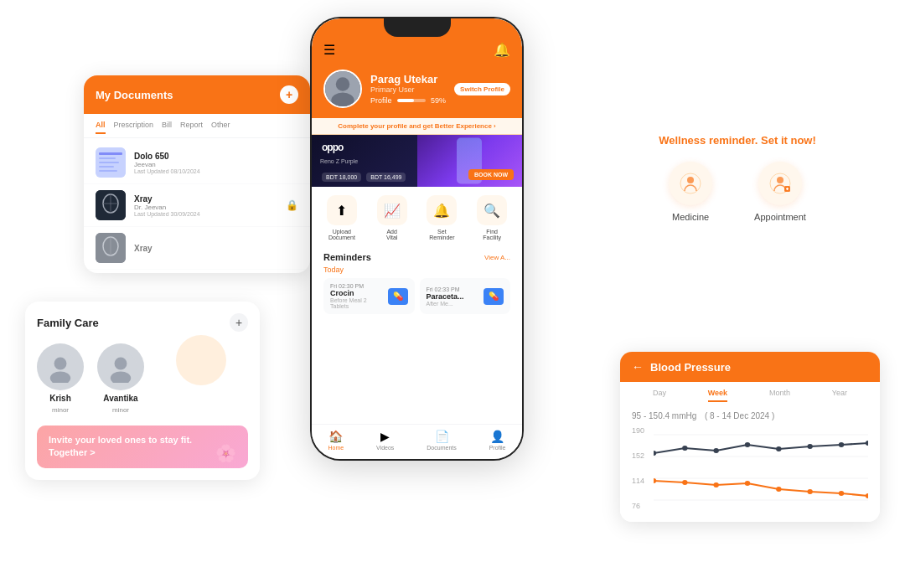 The height and width of the screenshot is (588, 905). I want to click on complete-banner-text: Complete your profile and get, so click(385, 126).